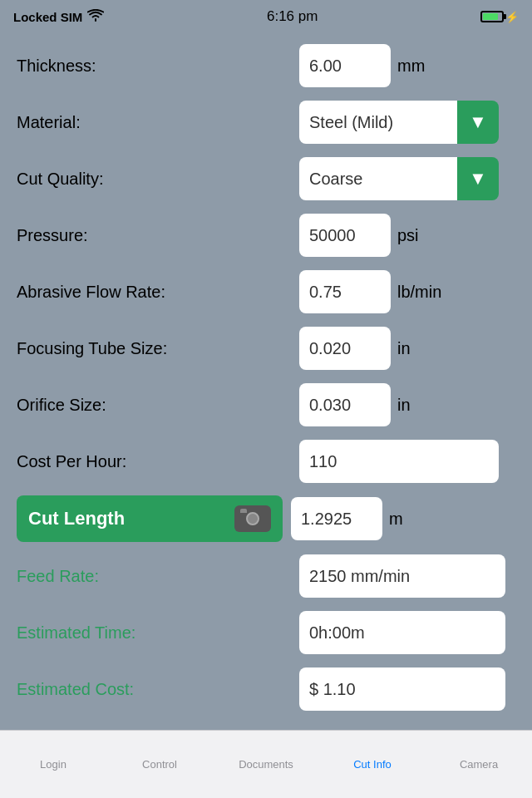 The width and height of the screenshot is (532, 798). I want to click on wifi-icon, so click(96, 17).